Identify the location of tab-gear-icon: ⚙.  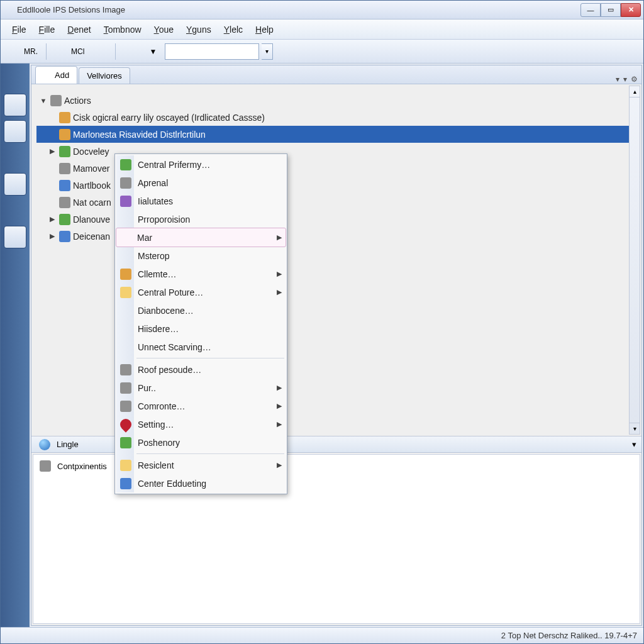
(634, 79).